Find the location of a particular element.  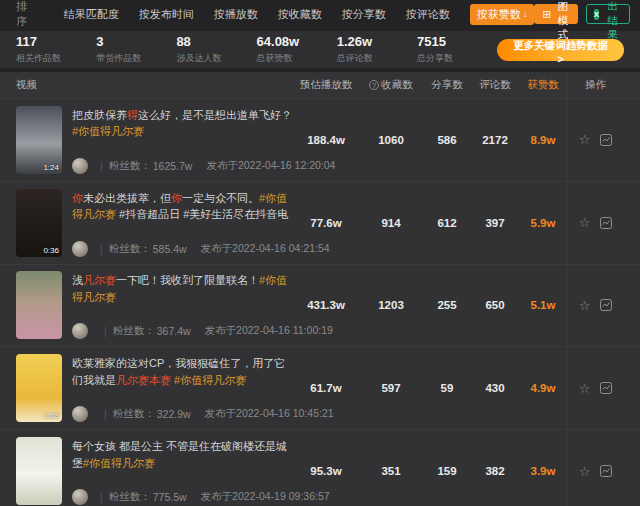

export-button: X 导出结果 is located at coordinates (608, 14).